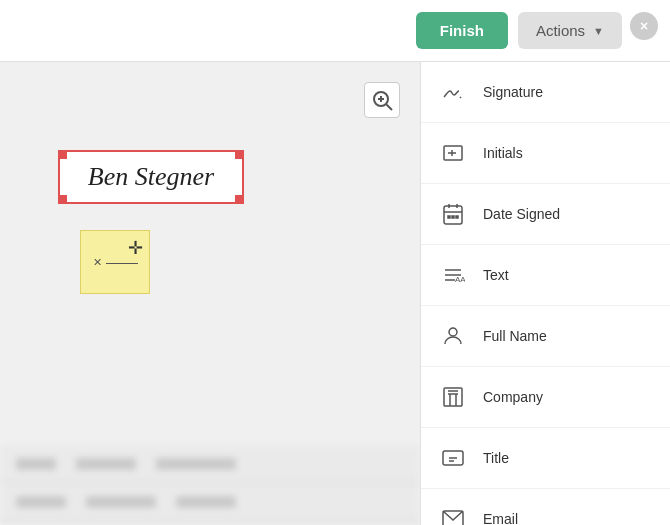  What do you see at coordinates (453, 214) in the screenshot?
I see `calendar-icon` at bounding box center [453, 214].